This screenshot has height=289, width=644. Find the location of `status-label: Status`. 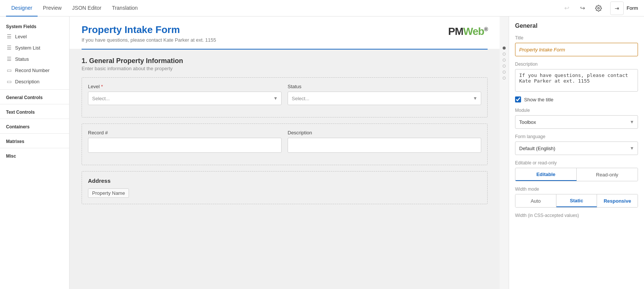

status-label: Status is located at coordinates (384, 86).